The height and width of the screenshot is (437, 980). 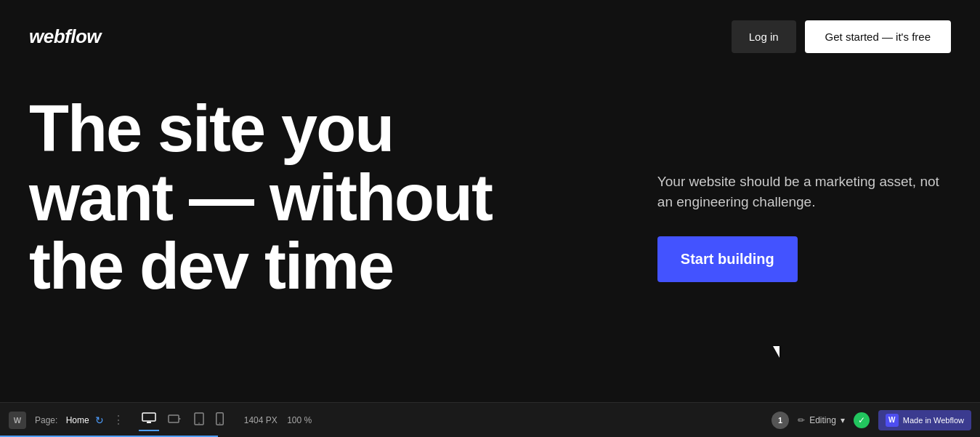 What do you see at coordinates (118, 420) in the screenshot?
I see `toolbar-more-options: ⋮` at bounding box center [118, 420].